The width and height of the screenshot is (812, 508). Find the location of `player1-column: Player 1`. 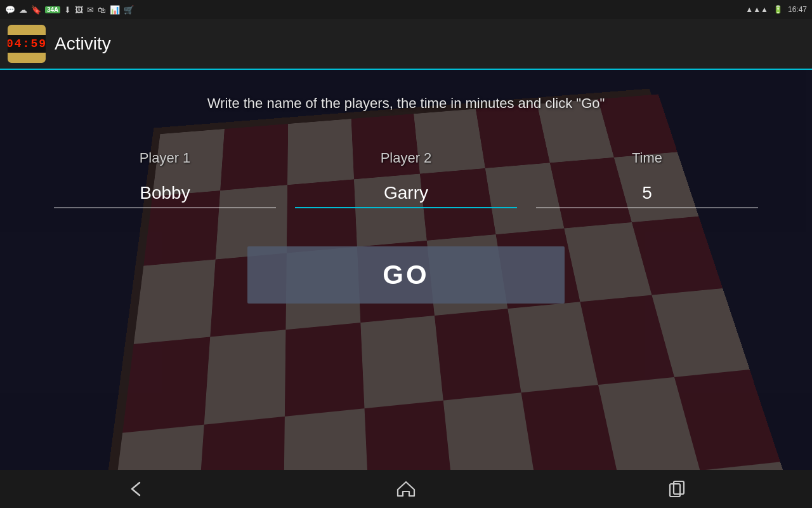

player1-column: Player 1 is located at coordinates (165, 179).